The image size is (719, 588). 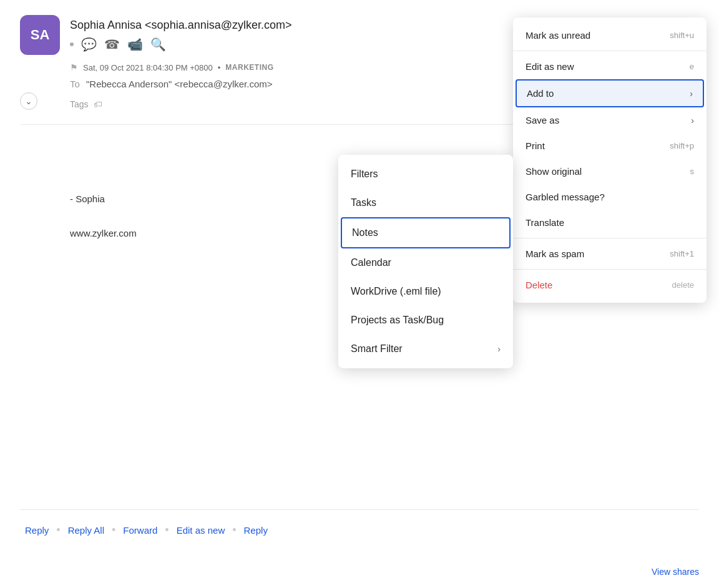 What do you see at coordinates (610, 222) in the screenshot?
I see `translate-item: Translate` at bounding box center [610, 222].